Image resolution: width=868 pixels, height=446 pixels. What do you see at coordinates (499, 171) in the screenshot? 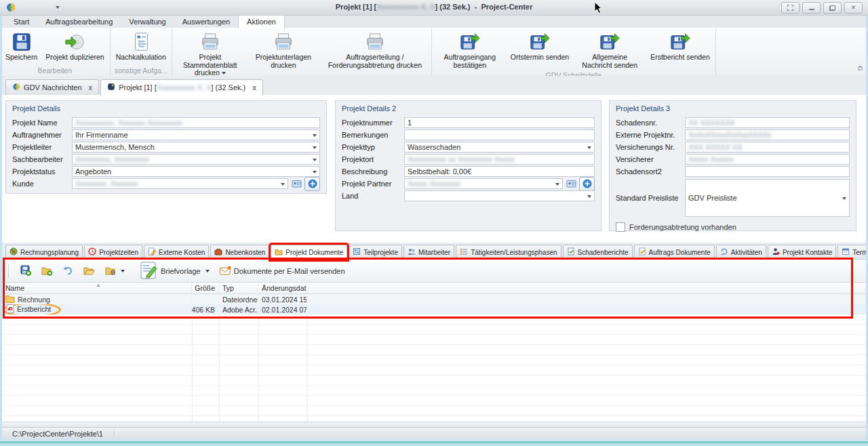
I see `beschreibung-input: Selbstbehalt: 0,00€` at bounding box center [499, 171].